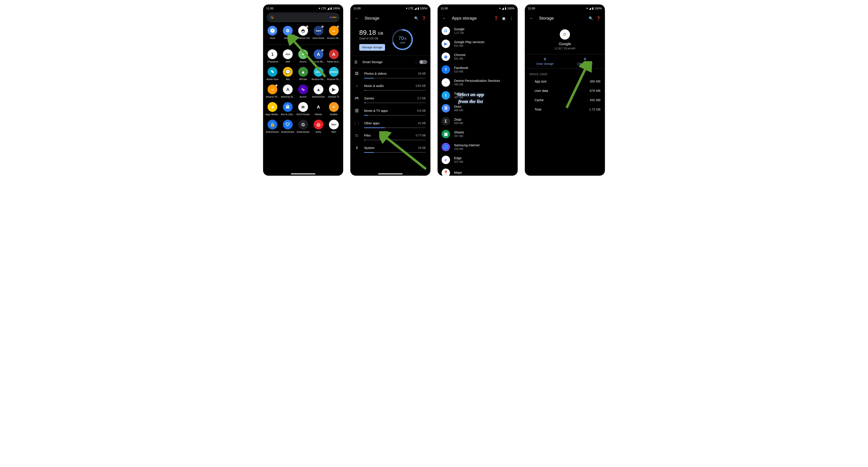  What do you see at coordinates (539, 100) in the screenshot?
I see `space-key: Cache` at bounding box center [539, 100].